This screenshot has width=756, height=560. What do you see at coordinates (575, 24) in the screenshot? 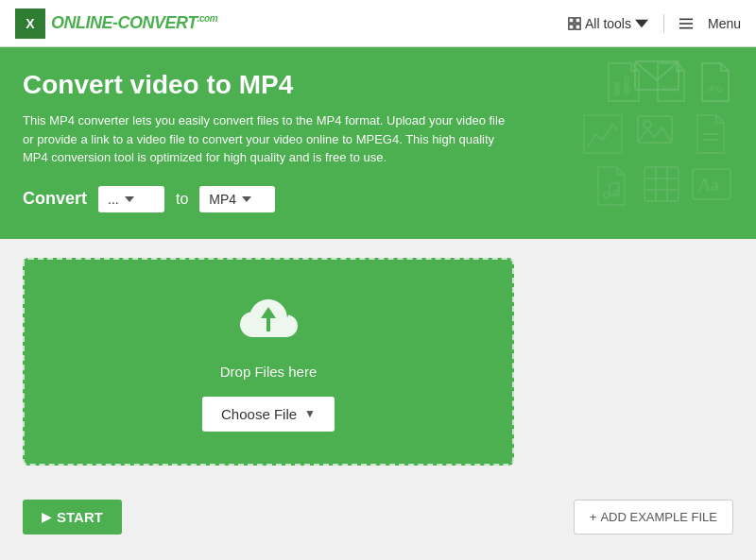
I see `grid-icon` at bounding box center [575, 24].